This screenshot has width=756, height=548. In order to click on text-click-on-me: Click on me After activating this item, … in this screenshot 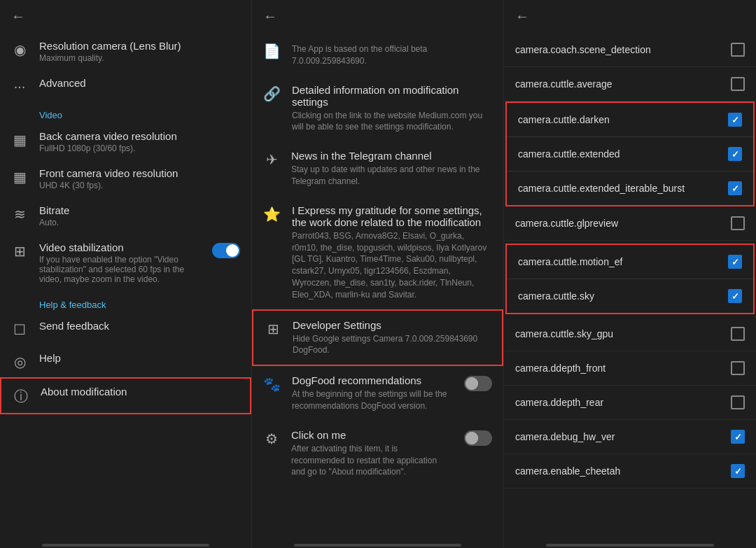, I will do `click(372, 454)`.